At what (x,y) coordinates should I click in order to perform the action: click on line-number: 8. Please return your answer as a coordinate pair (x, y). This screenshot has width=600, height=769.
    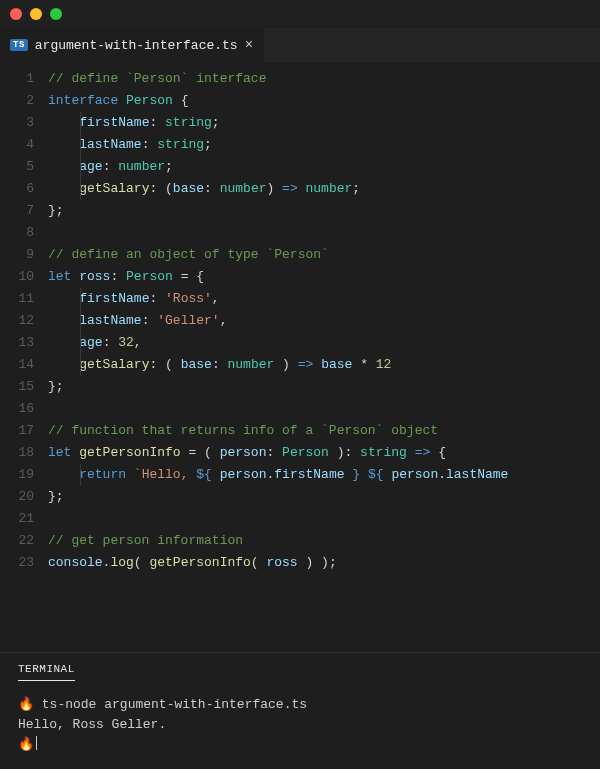
    Looking at the image, I should click on (17, 233).